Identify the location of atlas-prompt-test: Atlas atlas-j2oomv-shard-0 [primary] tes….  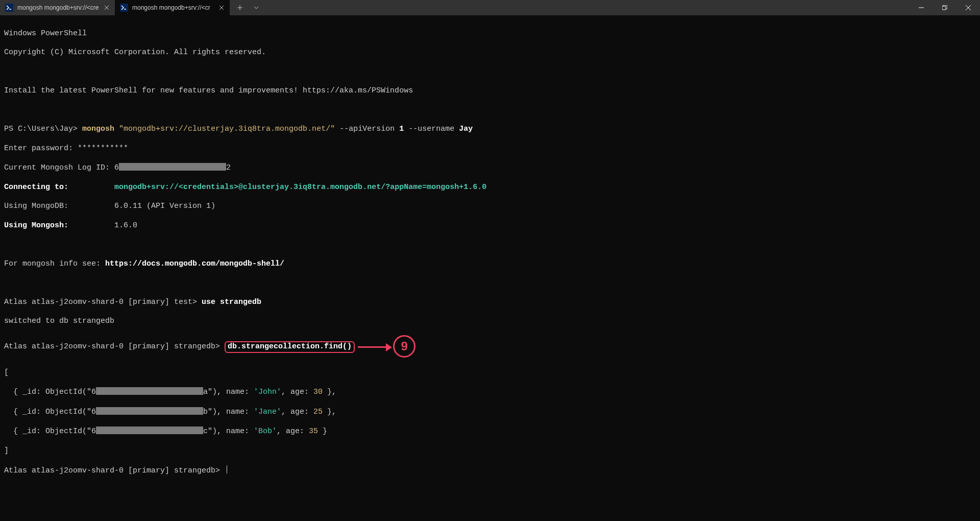
(490, 302).